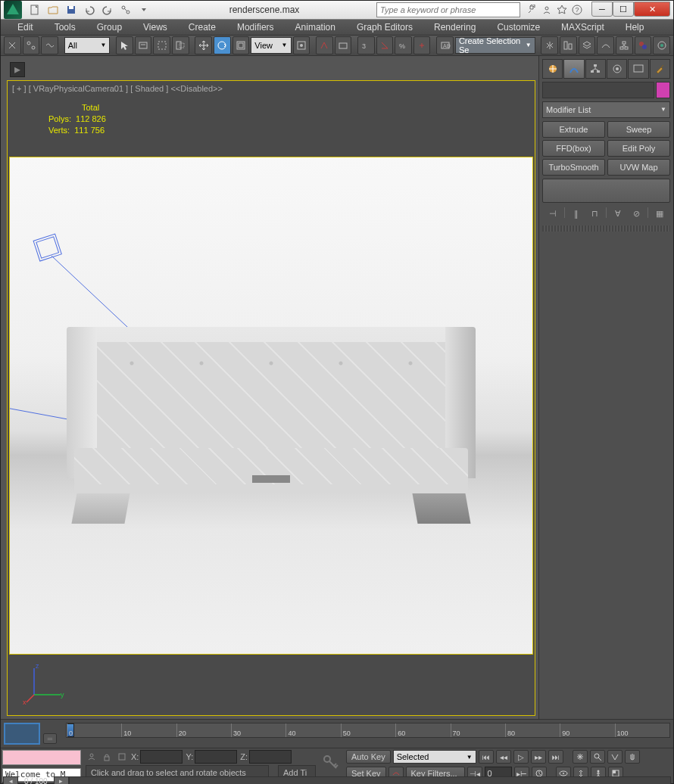 This screenshot has height=784, width=674. What do you see at coordinates (576, 214) in the screenshot?
I see `show-end-result-icon: ‖` at bounding box center [576, 214].